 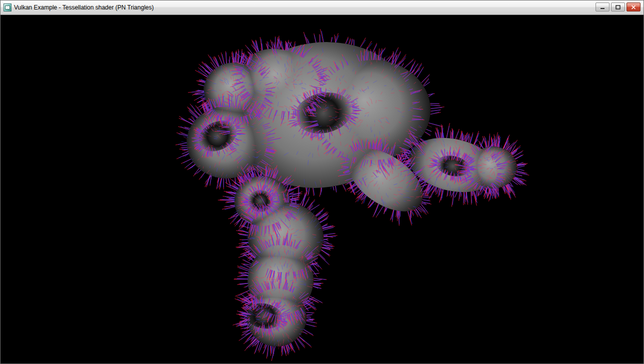 What do you see at coordinates (322, 8) in the screenshot?
I see `title-bar: Vulkan Example - Tessellation shader (PN…` at bounding box center [322, 8].